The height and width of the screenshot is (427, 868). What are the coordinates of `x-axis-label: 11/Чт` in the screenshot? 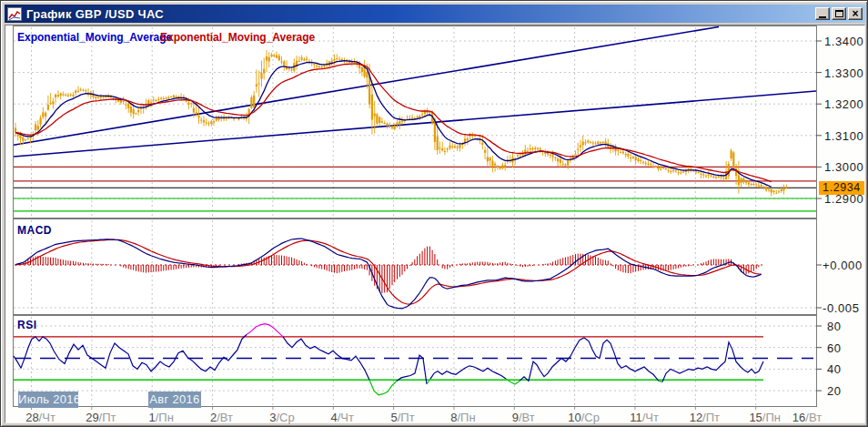 It's located at (644, 417).